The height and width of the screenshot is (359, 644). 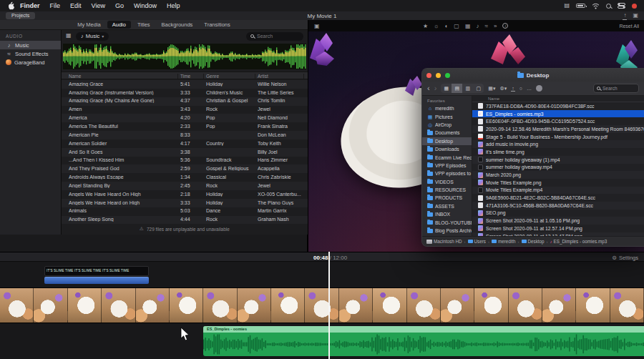 What do you see at coordinates (76, 6) in the screenshot?
I see `menu-edit: Edit` at bounding box center [76, 6].